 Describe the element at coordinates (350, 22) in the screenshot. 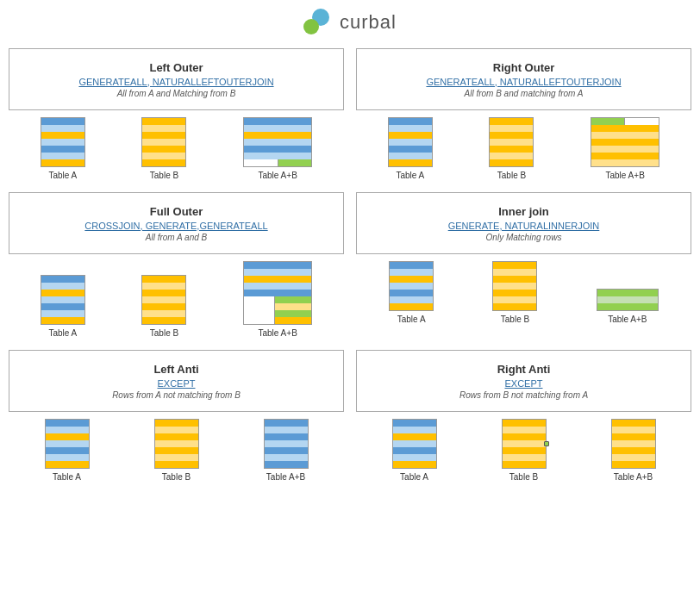

I see `header: curbal` at that location.